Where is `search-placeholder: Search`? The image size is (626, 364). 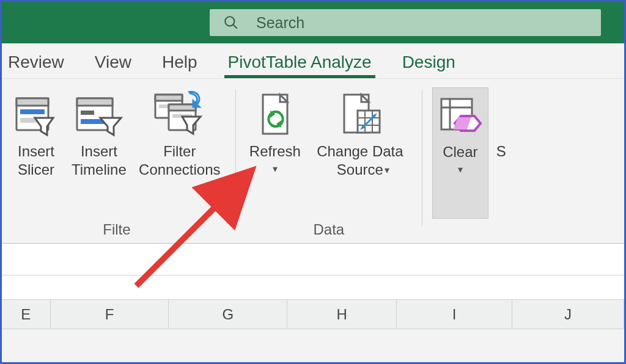 search-placeholder: Search is located at coordinates (280, 23).